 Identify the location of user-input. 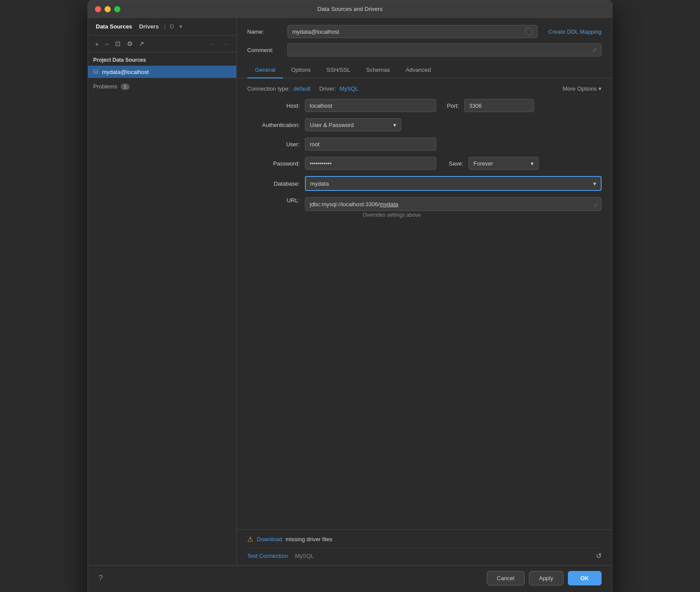
(371, 144).